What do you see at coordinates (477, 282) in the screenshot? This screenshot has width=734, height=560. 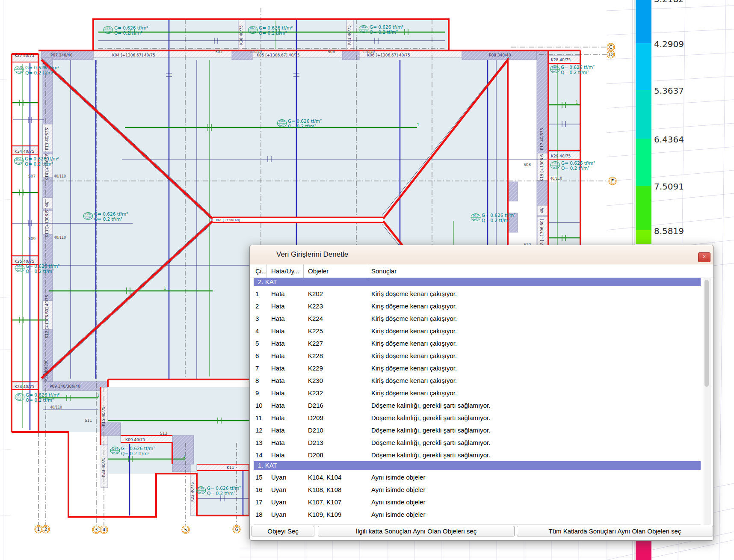 I see `section-header: 2. KAT` at bounding box center [477, 282].